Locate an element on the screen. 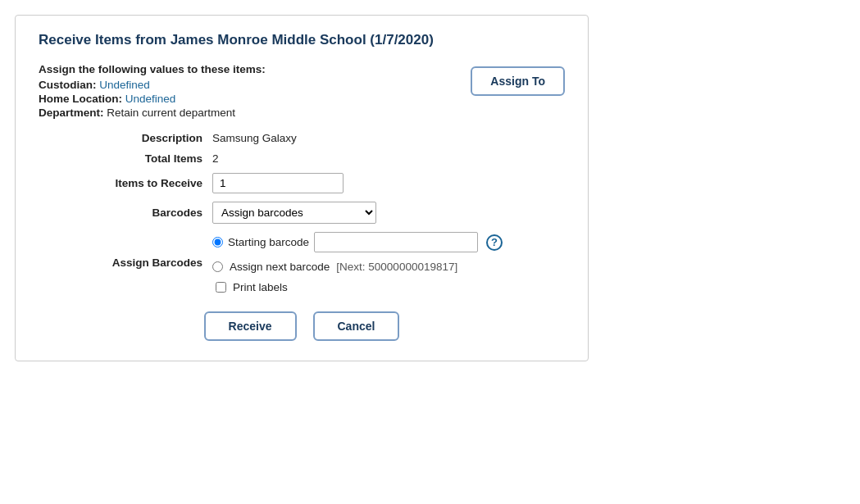 This screenshot has height=504, width=860. items-to-receive-row: Items to Receive is located at coordinates (326, 184).